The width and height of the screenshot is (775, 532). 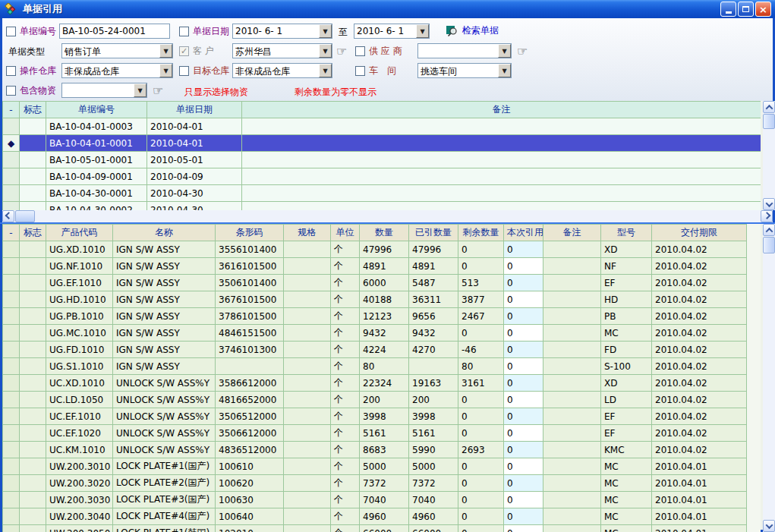 What do you see at coordinates (627, 300) in the screenshot?
I see `model-cell: HD` at bounding box center [627, 300].